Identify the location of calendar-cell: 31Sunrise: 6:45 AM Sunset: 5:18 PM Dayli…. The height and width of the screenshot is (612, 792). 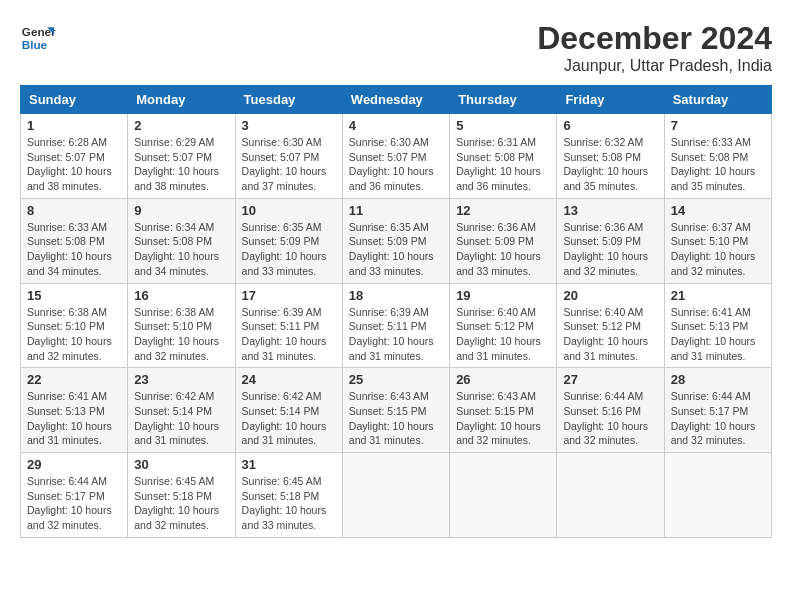
(288, 496).